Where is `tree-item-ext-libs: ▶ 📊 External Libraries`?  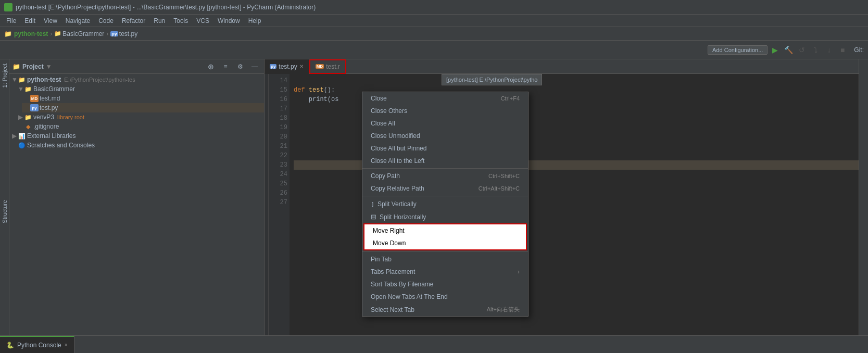 tree-item-ext-libs: ▶ 📊 External Libraries is located at coordinates (136, 136).